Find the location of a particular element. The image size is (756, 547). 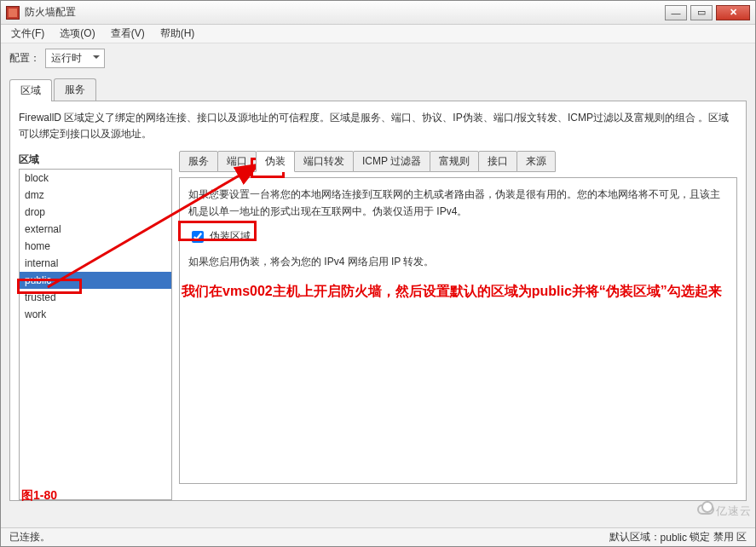

tab-services: 服务 is located at coordinates (75, 89).